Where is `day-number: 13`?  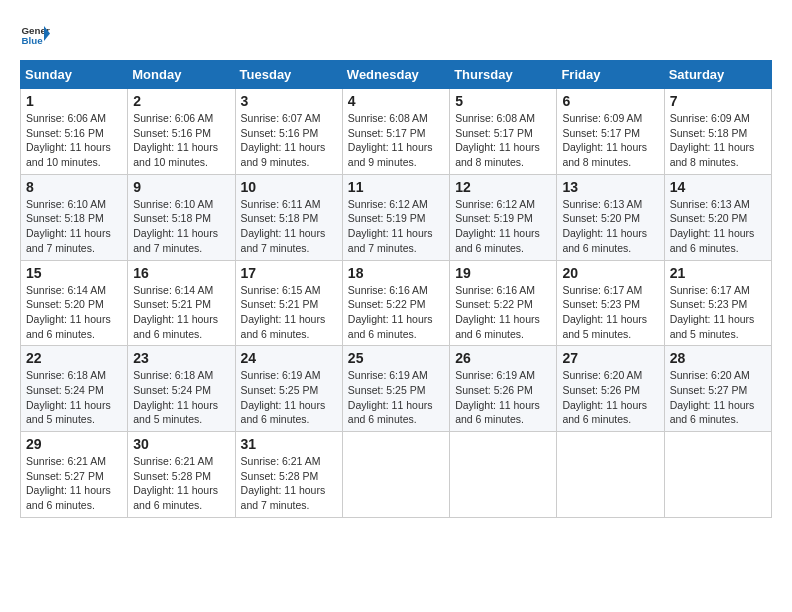 day-number: 13 is located at coordinates (610, 187).